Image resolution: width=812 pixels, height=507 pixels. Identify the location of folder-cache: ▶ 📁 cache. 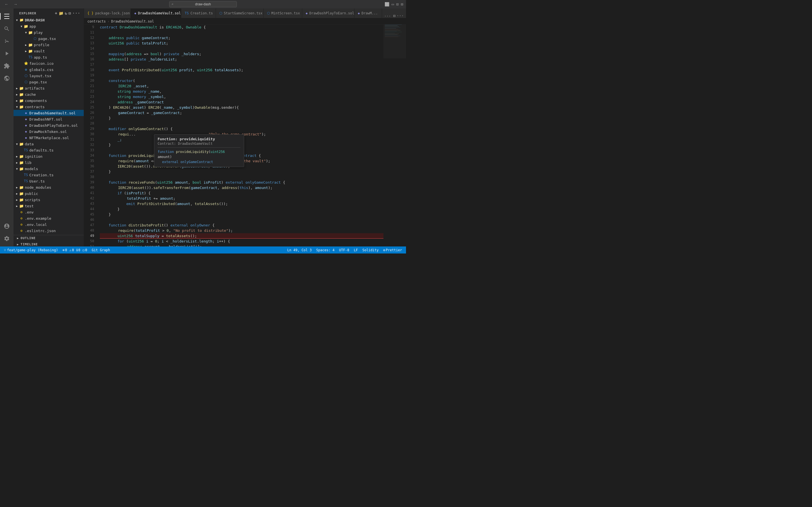
(49, 95).